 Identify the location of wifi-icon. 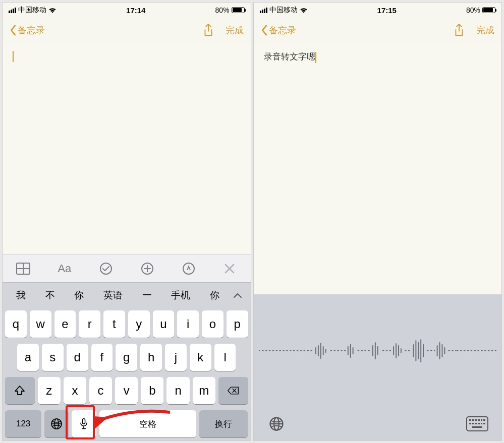
(52, 10).